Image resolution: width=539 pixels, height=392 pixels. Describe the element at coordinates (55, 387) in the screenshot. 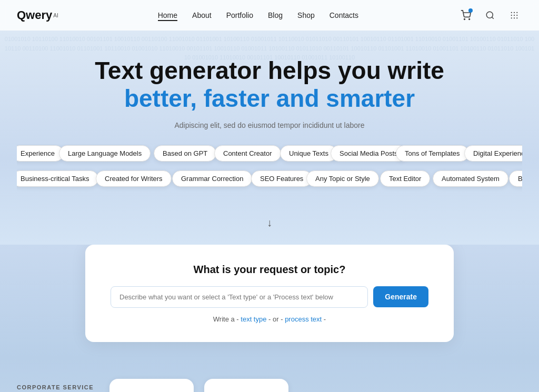

I see `corporate-label: CORPORATE SERVICE` at that location.